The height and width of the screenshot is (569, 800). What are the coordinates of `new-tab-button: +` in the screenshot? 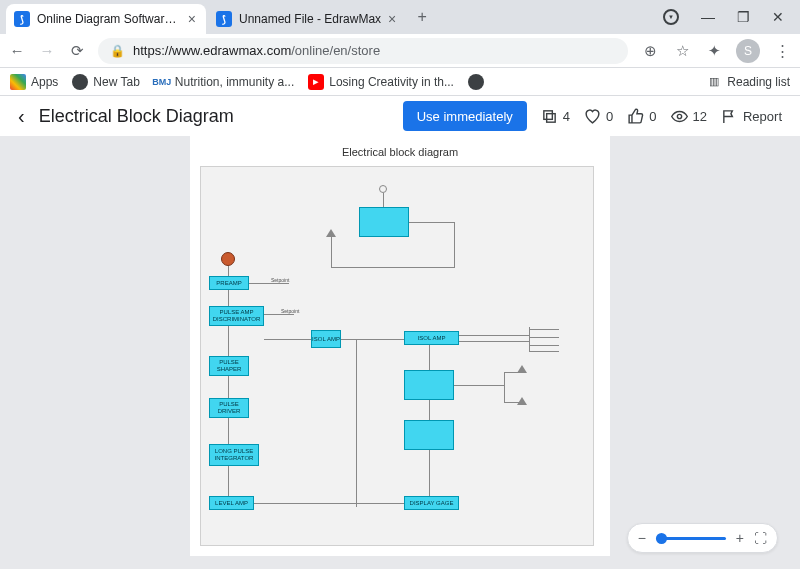 It's located at (422, 17).